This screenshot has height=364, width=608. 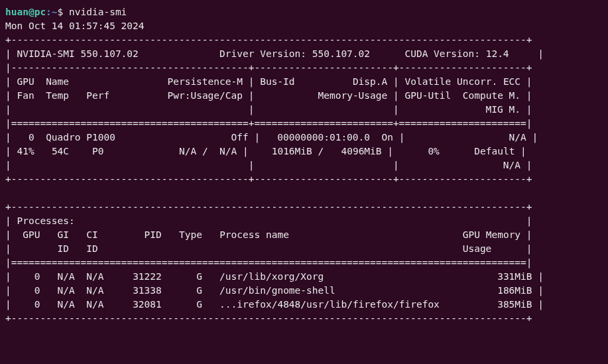 I want to click on driver-label: Driver Version:, so click(x=263, y=54).